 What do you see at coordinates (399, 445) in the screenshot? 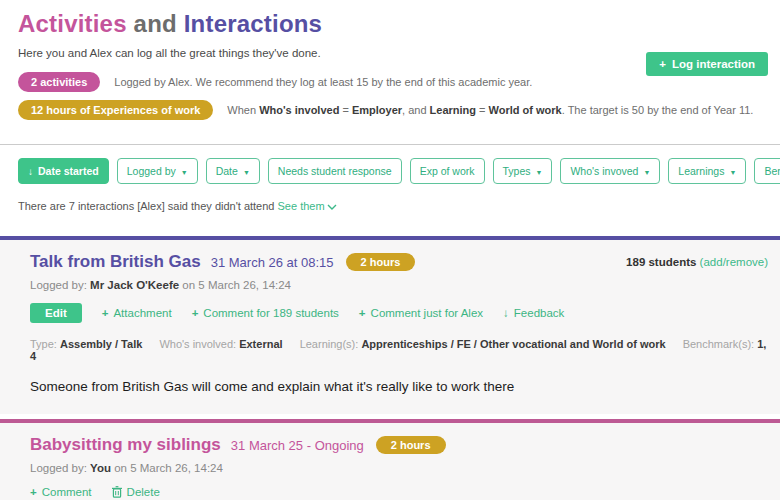
I see `card-header: Babysitting my siblings 31 March 25 - On…` at bounding box center [399, 445].